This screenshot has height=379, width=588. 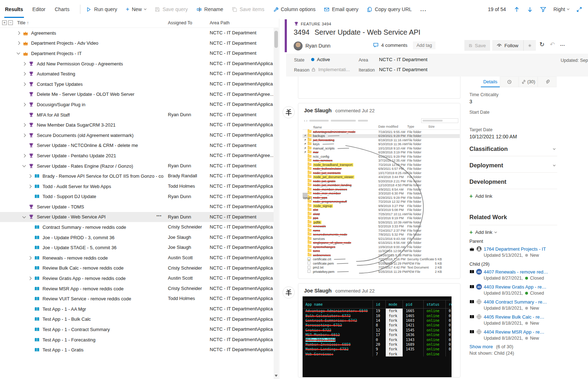 I want to click on query-row: Renewals - remove reddis codeAustin Scot…, so click(x=137, y=258).